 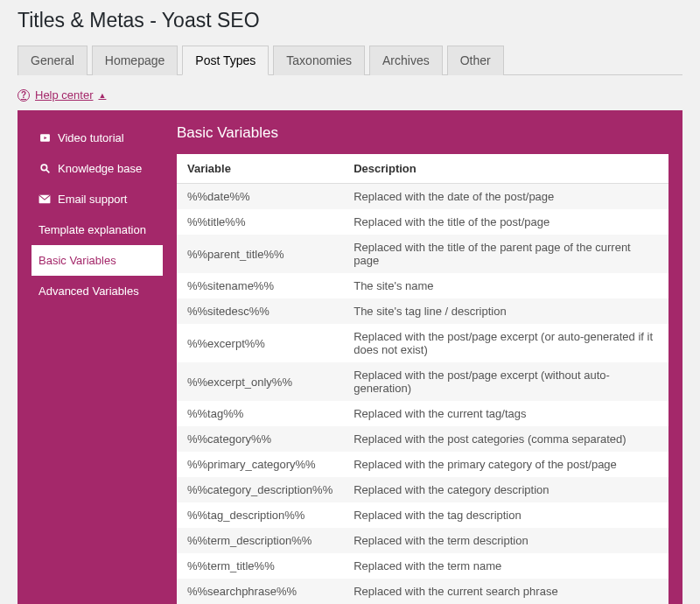 I want to click on help-sidebar: Video tutorialKnowledge baseEmail suppor…, so click(x=97, y=363).